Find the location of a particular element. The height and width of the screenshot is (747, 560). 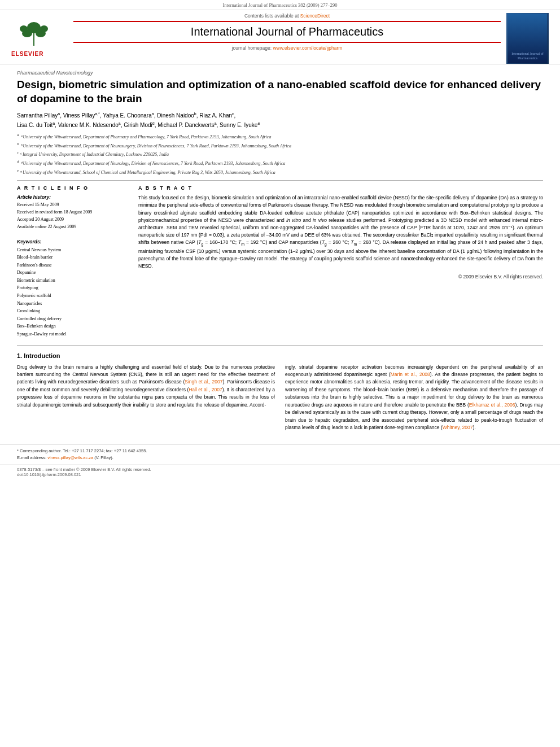

elsevier-tree-icon is located at coordinates (34, 33).